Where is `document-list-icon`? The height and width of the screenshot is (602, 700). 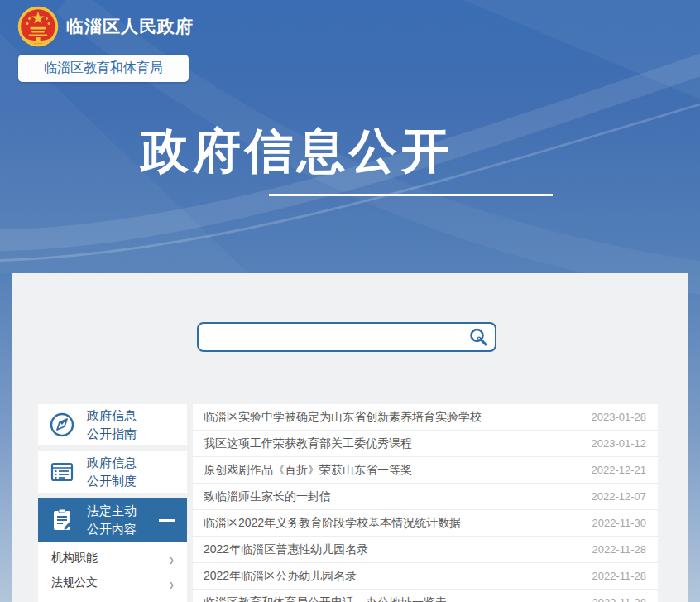 document-list-icon is located at coordinates (62, 472).